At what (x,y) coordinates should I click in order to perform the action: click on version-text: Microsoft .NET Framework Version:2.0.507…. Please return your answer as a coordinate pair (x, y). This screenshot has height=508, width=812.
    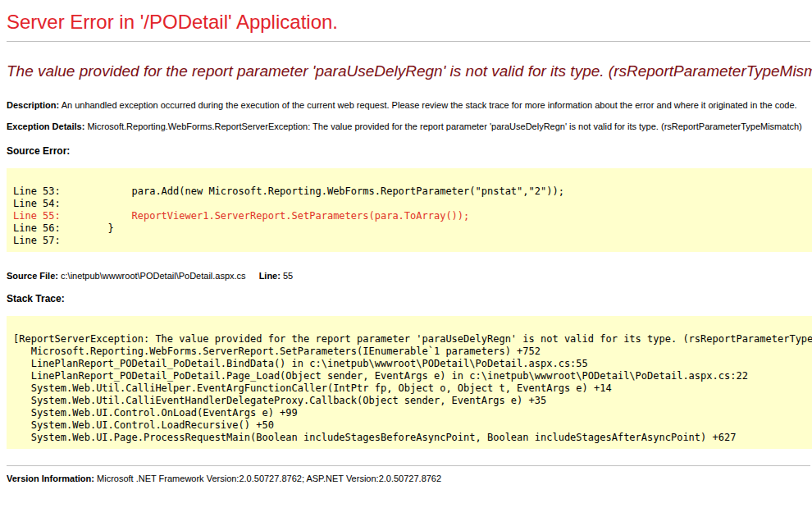
    Looking at the image, I should click on (267, 478).